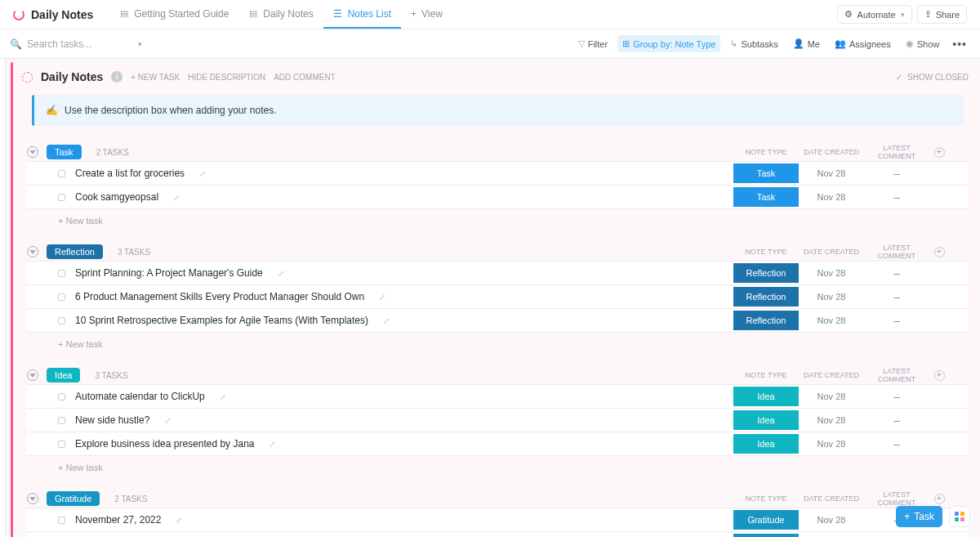  Describe the element at coordinates (130, 173) in the screenshot. I see `task-name: Create a list for groceries` at that location.